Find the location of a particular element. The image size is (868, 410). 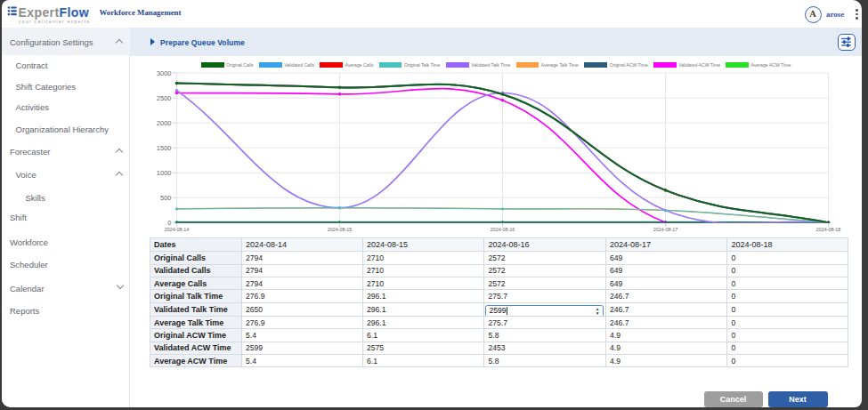

svg-text: 3000 is located at coordinates (164, 73).